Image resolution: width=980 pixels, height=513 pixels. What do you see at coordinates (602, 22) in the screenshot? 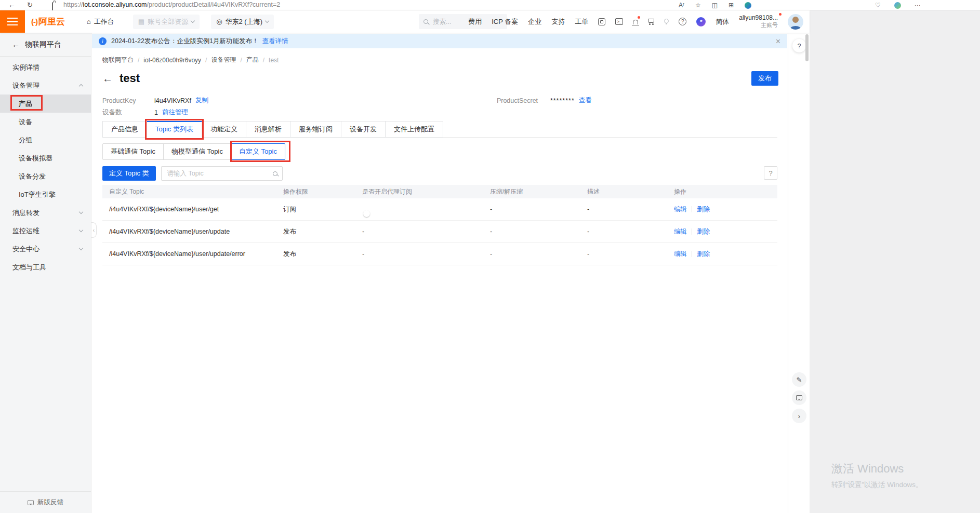
I see `api-tools-icon` at bounding box center [602, 22].